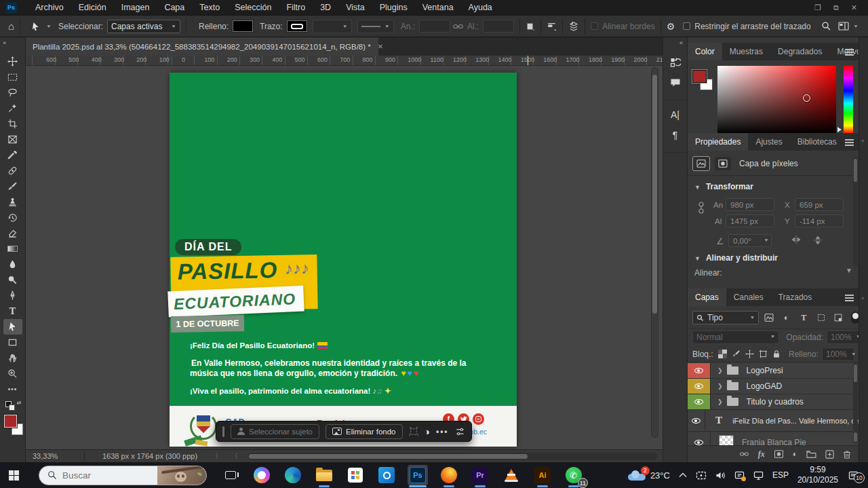  What do you see at coordinates (675, 62) in the screenshot?
I see `history-panel-icon` at bounding box center [675, 62].